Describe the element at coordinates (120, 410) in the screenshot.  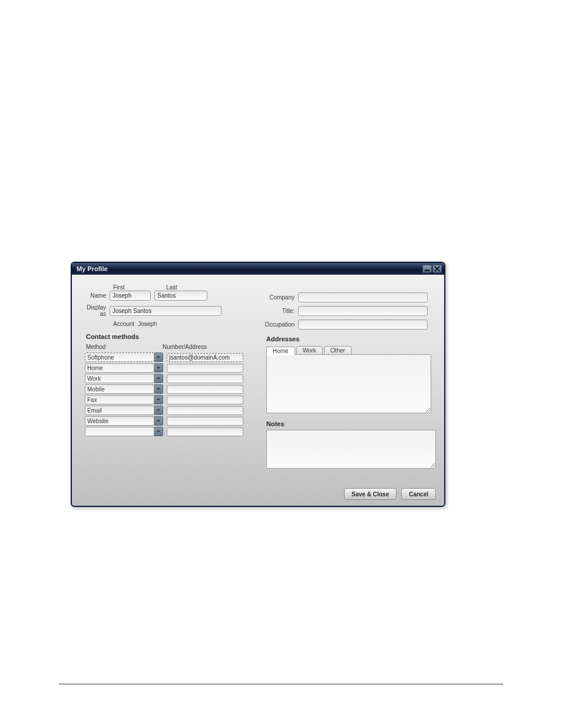
I see `method-select: Email` at that location.